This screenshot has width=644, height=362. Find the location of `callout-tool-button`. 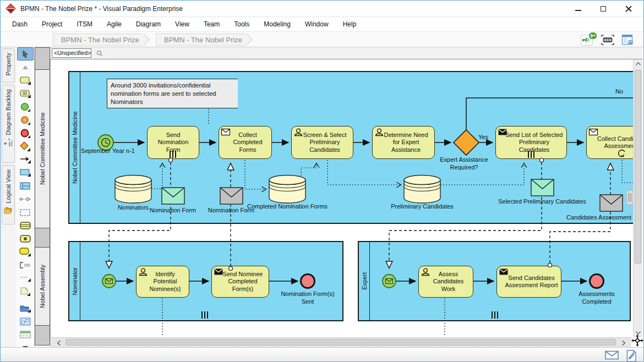

callout-tool-button is located at coordinates (25, 252).